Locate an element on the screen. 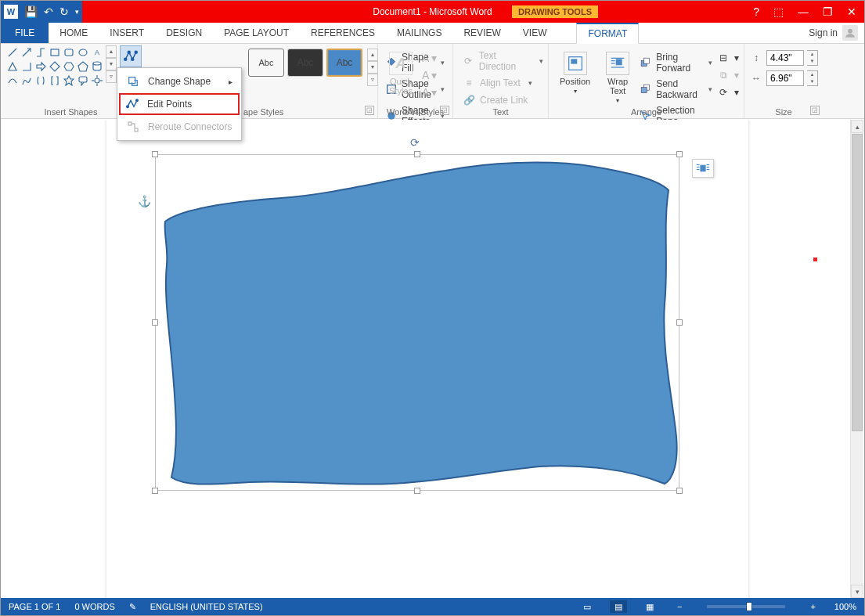 The width and height of the screenshot is (865, 616). height-spinner: ▲▼ is located at coordinates (813, 58).